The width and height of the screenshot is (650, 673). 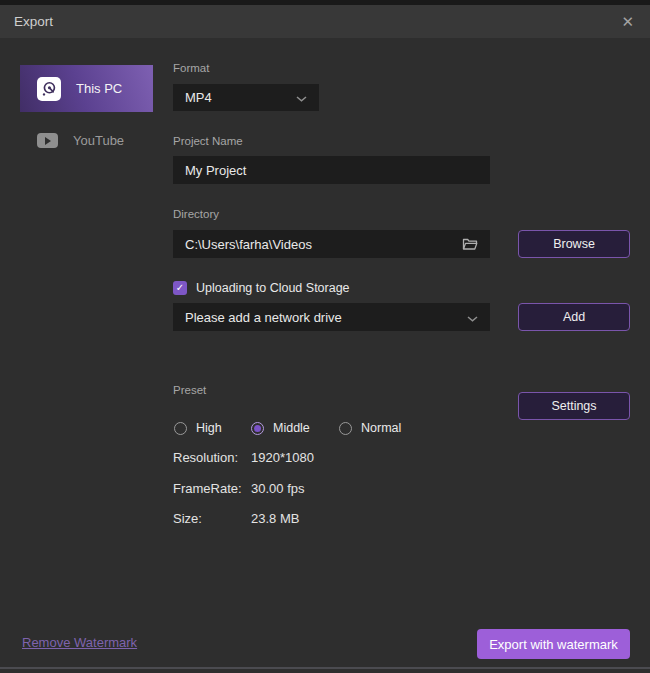 What do you see at coordinates (273, 288) in the screenshot?
I see `cloud-storage-label: Uploading to Cloud Storage` at bounding box center [273, 288].